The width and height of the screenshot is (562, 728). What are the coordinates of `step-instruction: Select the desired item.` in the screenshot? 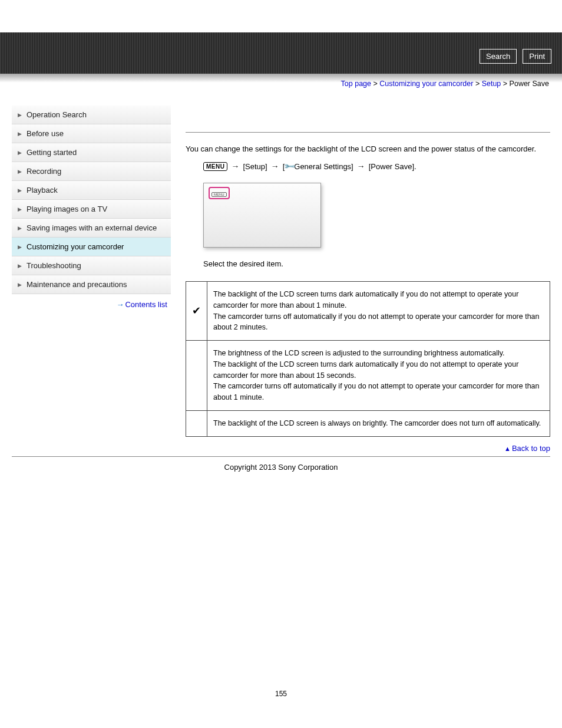 It's located at (377, 264).